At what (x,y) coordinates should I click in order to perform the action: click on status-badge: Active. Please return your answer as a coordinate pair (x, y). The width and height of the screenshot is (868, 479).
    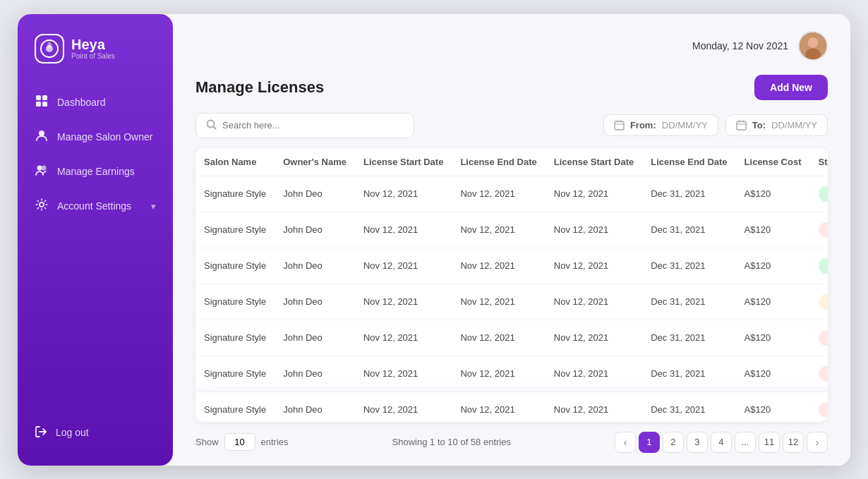
    Looking at the image, I should click on (823, 194).